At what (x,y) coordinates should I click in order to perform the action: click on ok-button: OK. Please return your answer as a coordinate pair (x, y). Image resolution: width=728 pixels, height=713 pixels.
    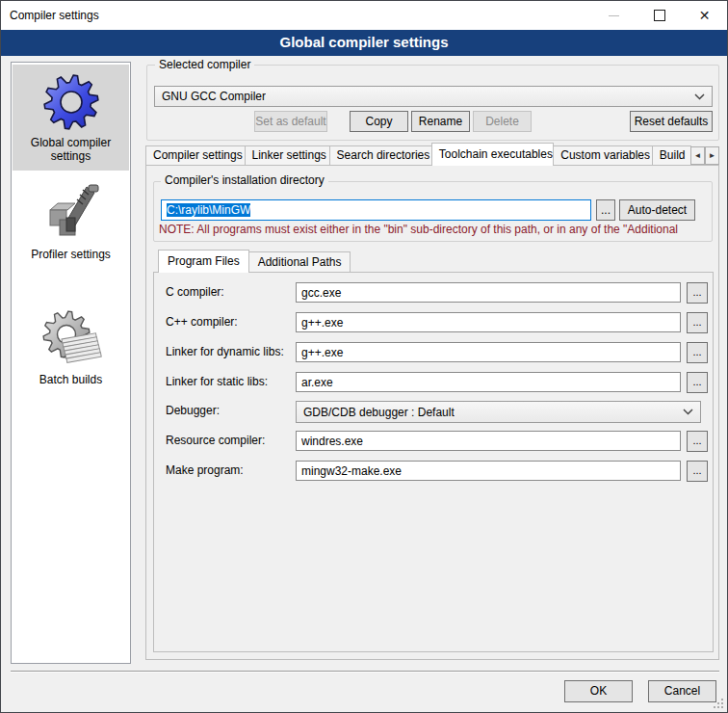
    Looking at the image, I should click on (599, 692).